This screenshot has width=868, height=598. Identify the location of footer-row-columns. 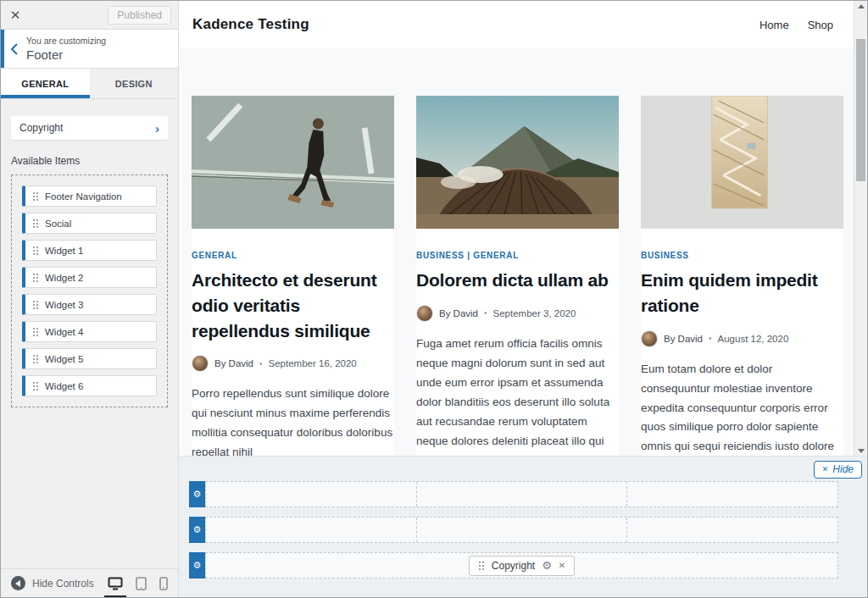
(522, 530).